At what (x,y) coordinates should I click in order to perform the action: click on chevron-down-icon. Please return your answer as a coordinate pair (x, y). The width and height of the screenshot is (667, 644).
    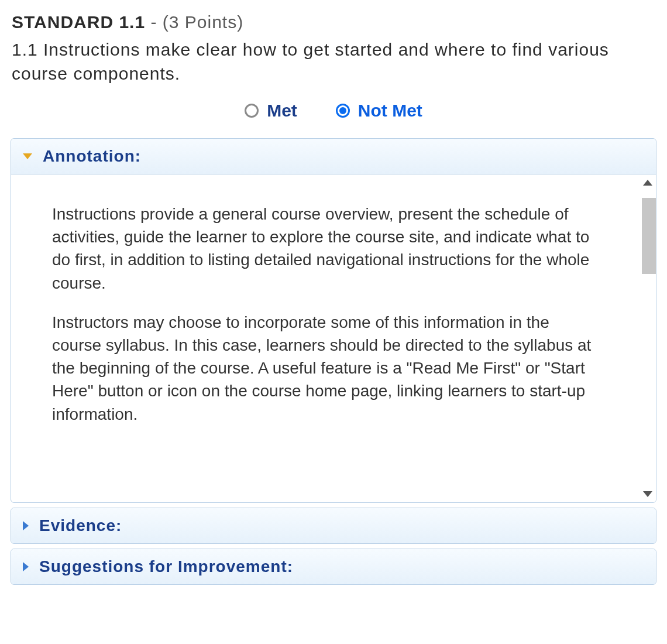
    Looking at the image, I should click on (27, 156).